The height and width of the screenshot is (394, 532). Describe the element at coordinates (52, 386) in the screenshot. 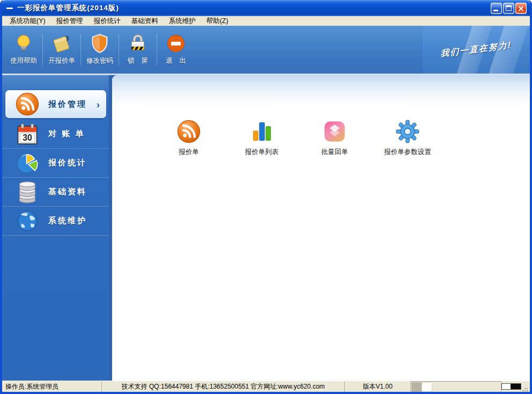

I see `status-operator: 操作员:系统管理员` at that location.